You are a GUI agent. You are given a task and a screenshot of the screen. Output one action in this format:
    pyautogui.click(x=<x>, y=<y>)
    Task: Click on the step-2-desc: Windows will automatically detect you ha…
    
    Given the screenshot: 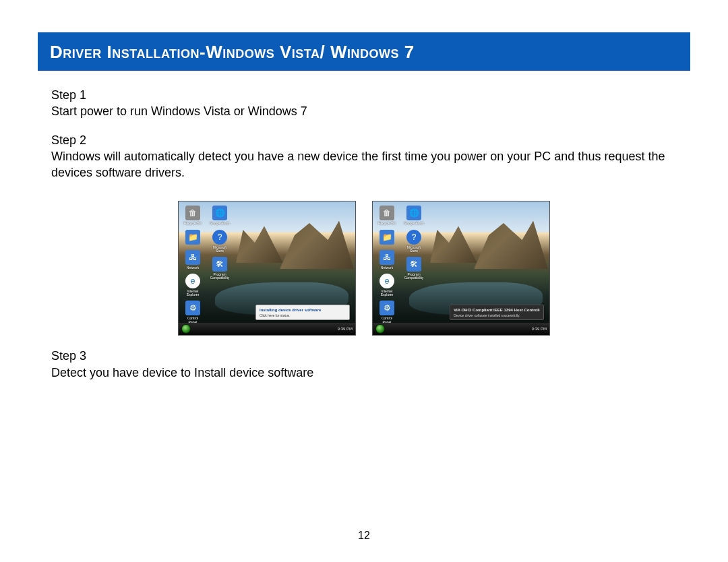 What is the action you would take?
    pyautogui.click(x=364, y=164)
    